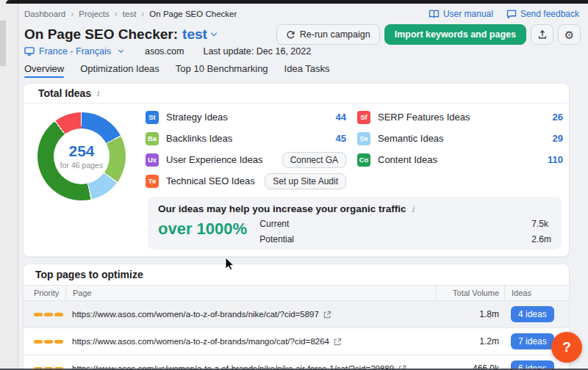 The height and width of the screenshot is (370, 588). I want to click on content-ideas-count: 110, so click(556, 160).